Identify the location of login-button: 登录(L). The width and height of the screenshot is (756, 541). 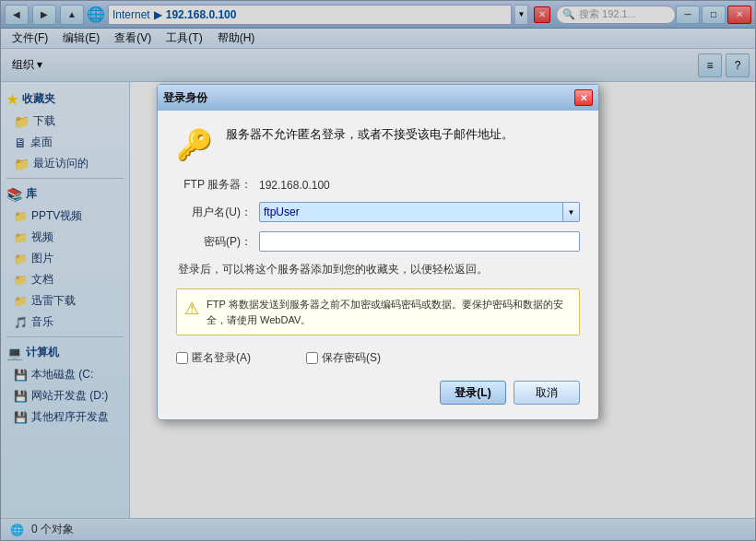
(473, 393).